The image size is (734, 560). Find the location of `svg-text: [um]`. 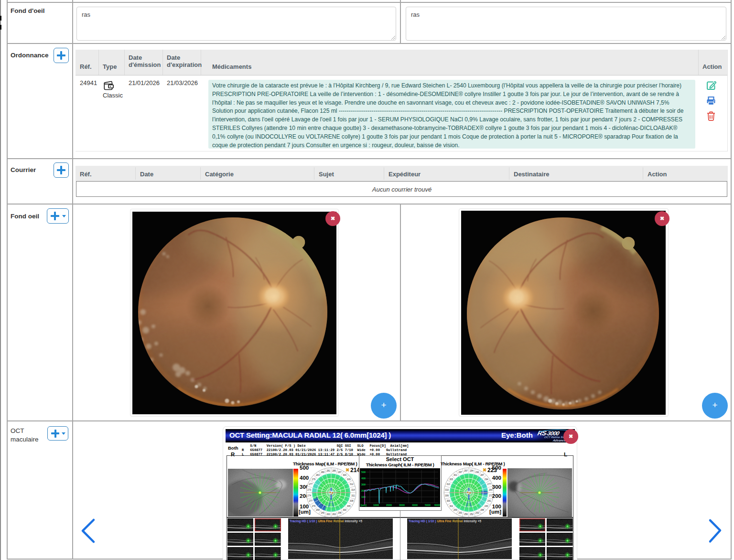

svg-text: [um] is located at coordinates (364, 505).